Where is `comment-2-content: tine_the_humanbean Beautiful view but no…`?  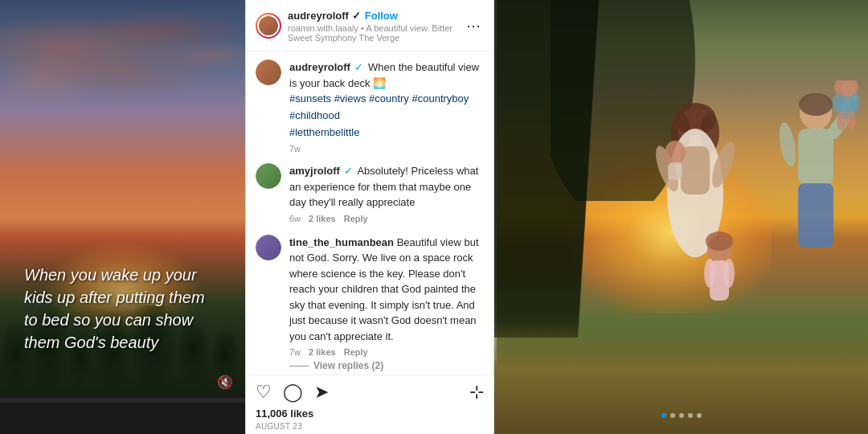 comment-2-content: tine_the_humanbean Beautiful view but no… is located at coordinates (387, 304).